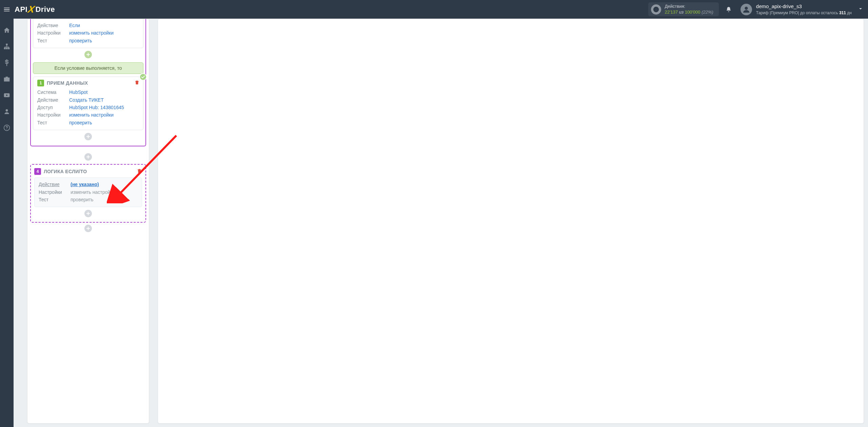 Image resolution: width=868 pixels, height=427 pixels. I want to click on menu-toggle-button, so click(7, 9).